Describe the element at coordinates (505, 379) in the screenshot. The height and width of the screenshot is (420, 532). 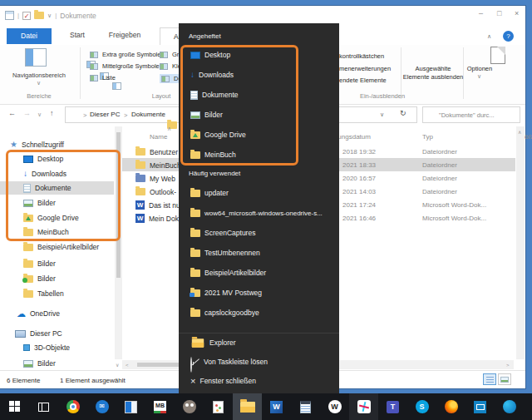
I see `view-thumbnails-button` at that location.